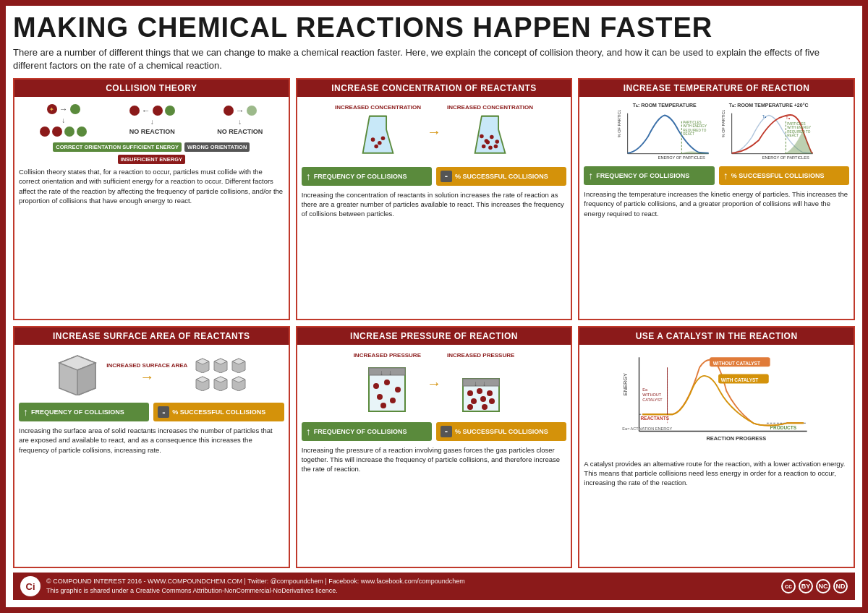 Image resolution: width=868 pixels, height=613 pixels. Describe the element at coordinates (152, 111) in the screenshot. I see `circles-wrong-top: ←` at that location.